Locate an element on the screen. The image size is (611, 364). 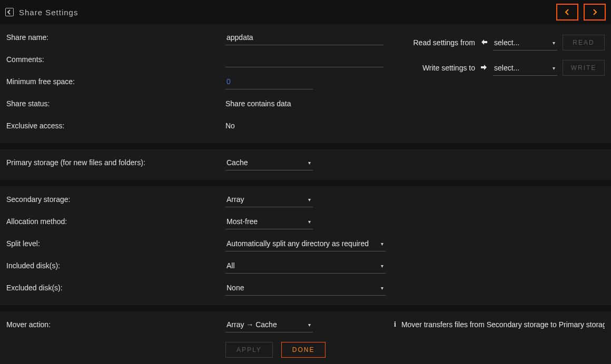
back-icon is located at coordinates (9, 12).